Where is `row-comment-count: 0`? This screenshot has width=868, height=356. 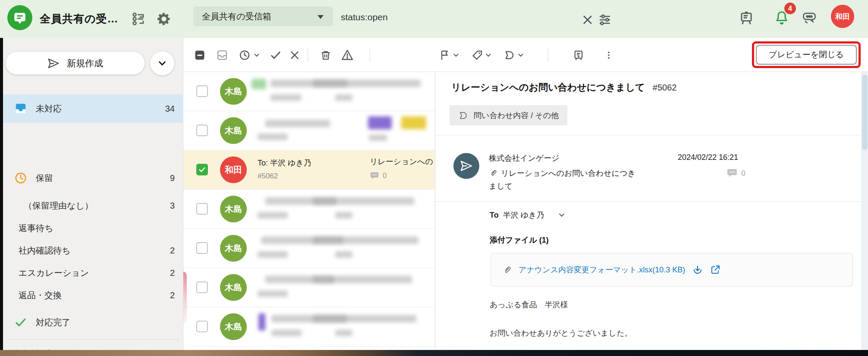
row-comment-count: 0 is located at coordinates (378, 176).